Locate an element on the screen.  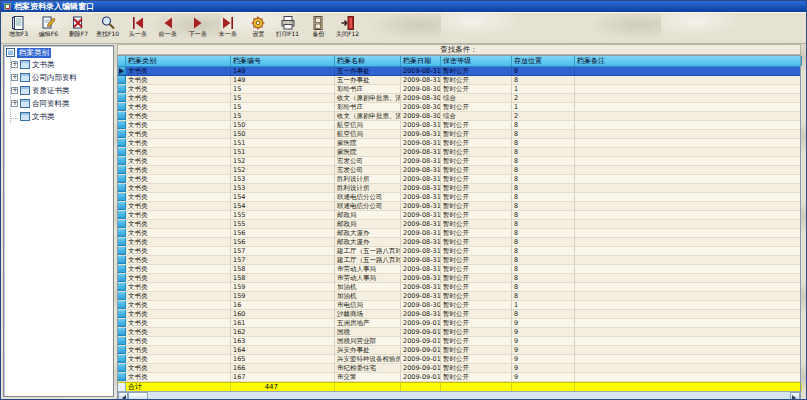
table-cell: 2009-08-30 is located at coordinates (421, 305).